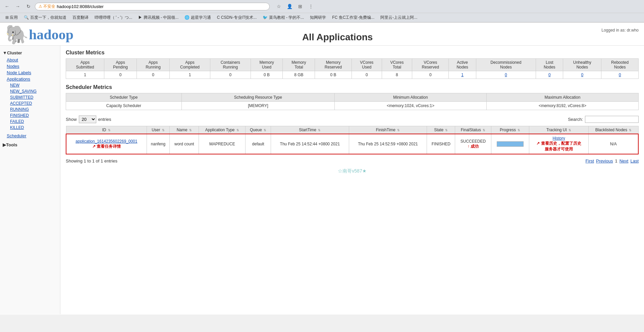  I want to click on table-row: application_1614235602269_0001 ↗ 查看任务详情 …, so click(352, 144).